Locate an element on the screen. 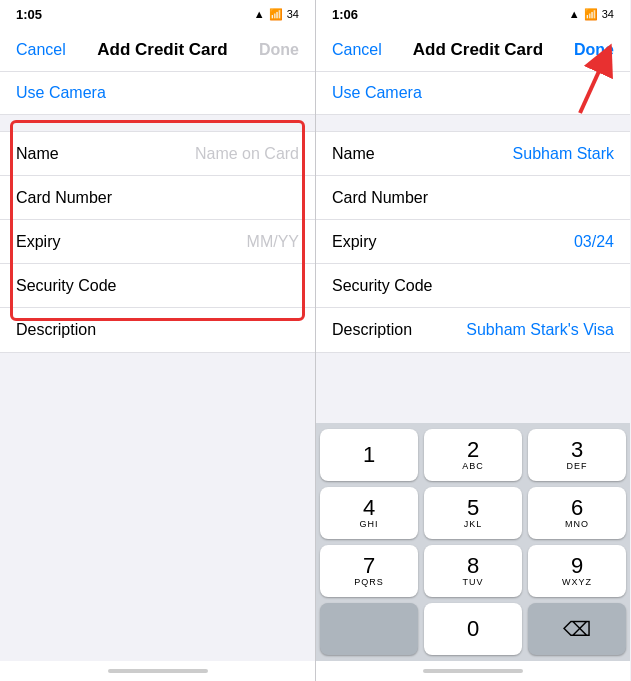 This screenshot has height=681, width=631. key-9: 9 WXYZ is located at coordinates (577, 571).